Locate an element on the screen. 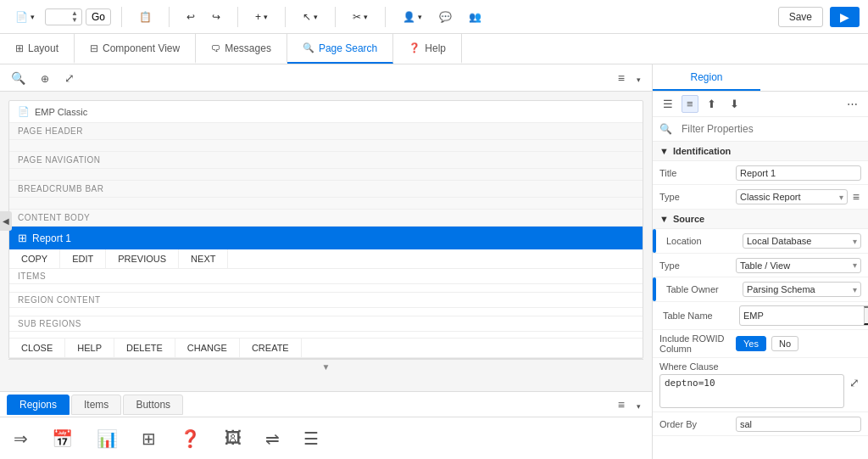 The width and height of the screenshot is (868, 459). identification-label: Identification is located at coordinates (702, 151).